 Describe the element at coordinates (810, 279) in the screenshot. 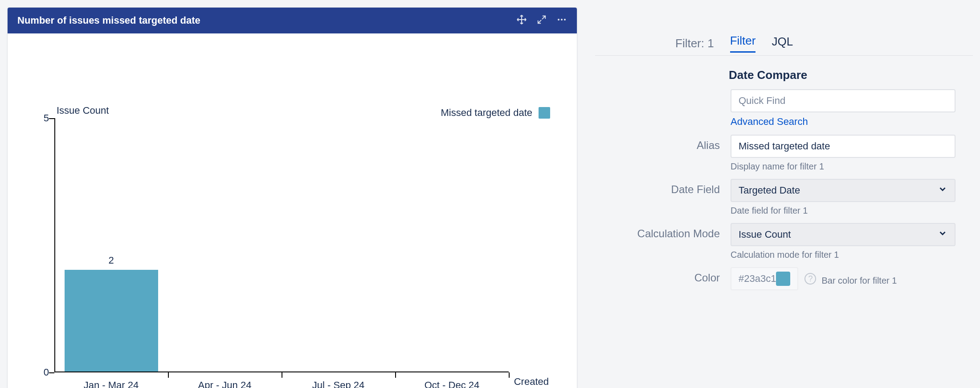

I see `help-icon: ?` at that location.